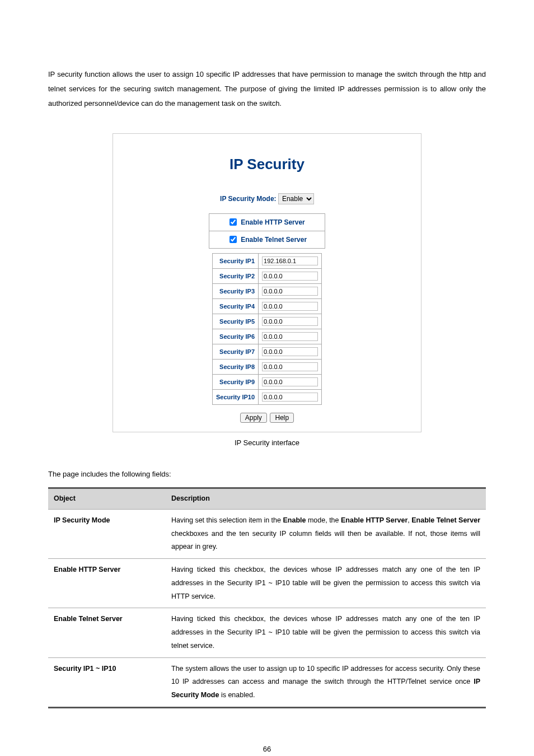 The image size is (534, 756). What do you see at coordinates (273, 222) in the screenshot?
I see `enable-http-label: Enable HTTP Server` at bounding box center [273, 222].